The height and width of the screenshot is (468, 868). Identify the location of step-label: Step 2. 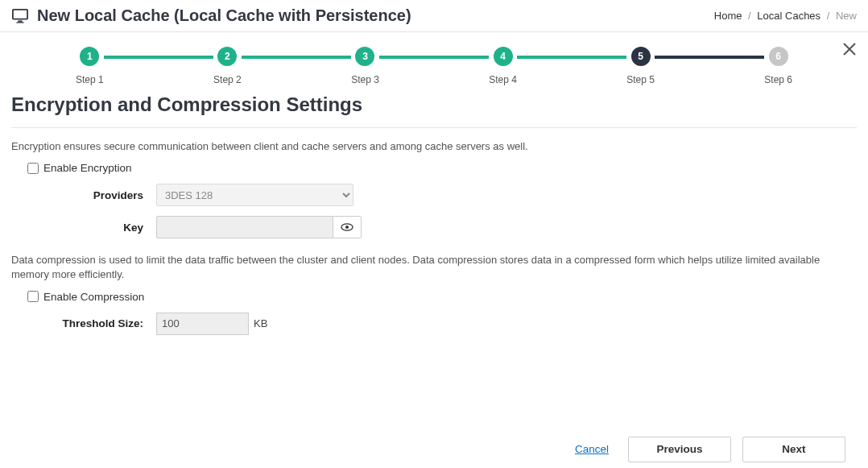
(227, 80).